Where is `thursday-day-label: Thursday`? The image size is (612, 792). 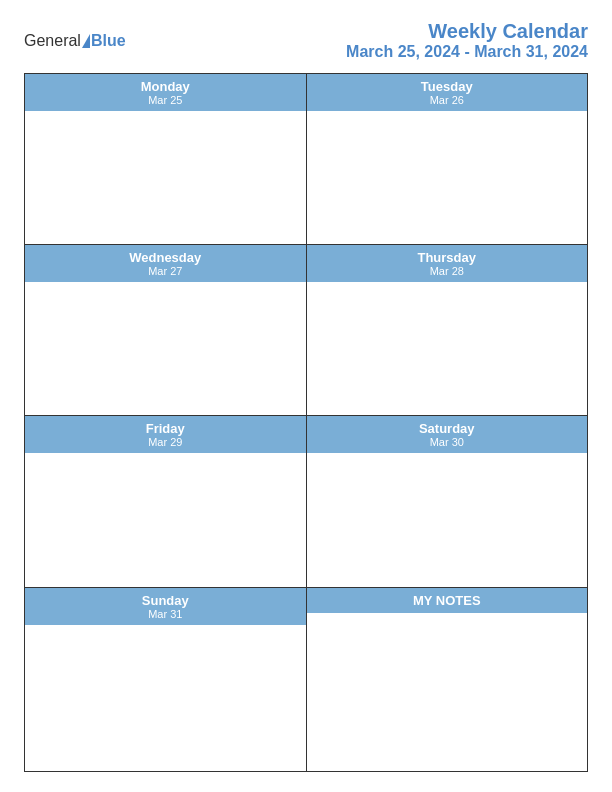 thursday-day-label: Thursday is located at coordinates (448, 258).